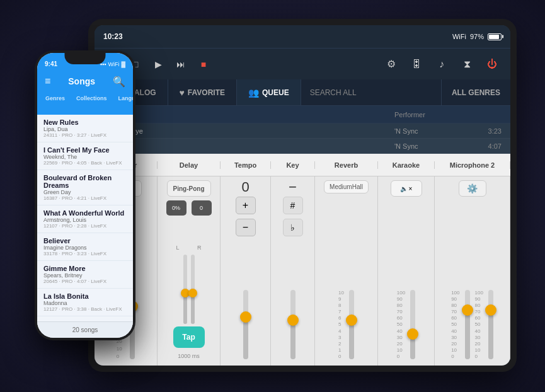 This screenshot has width=545, height=392. Describe the element at coordinates (246, 205) in the screenshot. I see `tempo-plus-button: +` at that location.